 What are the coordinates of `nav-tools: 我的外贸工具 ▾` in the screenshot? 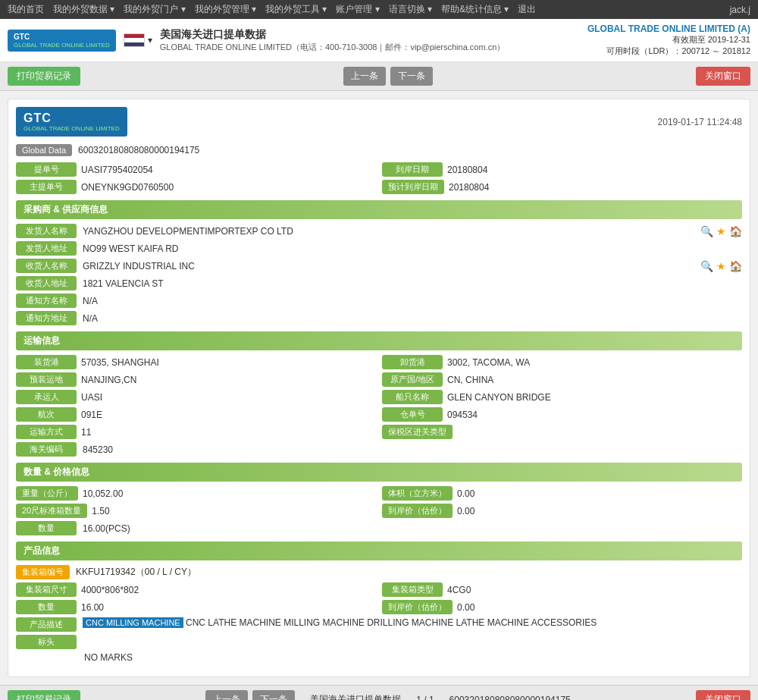 It's located at (296, 9).